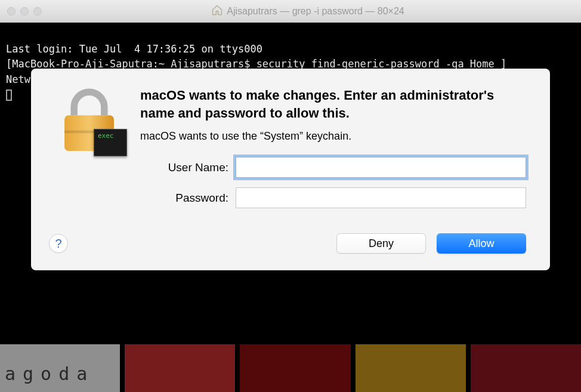  I want to click on window-zoom-button, so click(38, 11).